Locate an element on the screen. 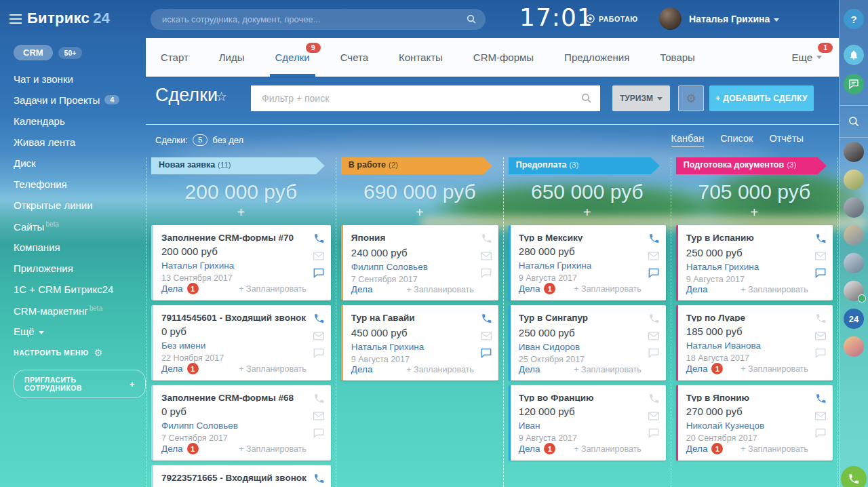 The width and height of the screenshot is (868, 487). deal-card: 79223571665 - Входящий звонок 0 руб is located at coordinates (241, 476).